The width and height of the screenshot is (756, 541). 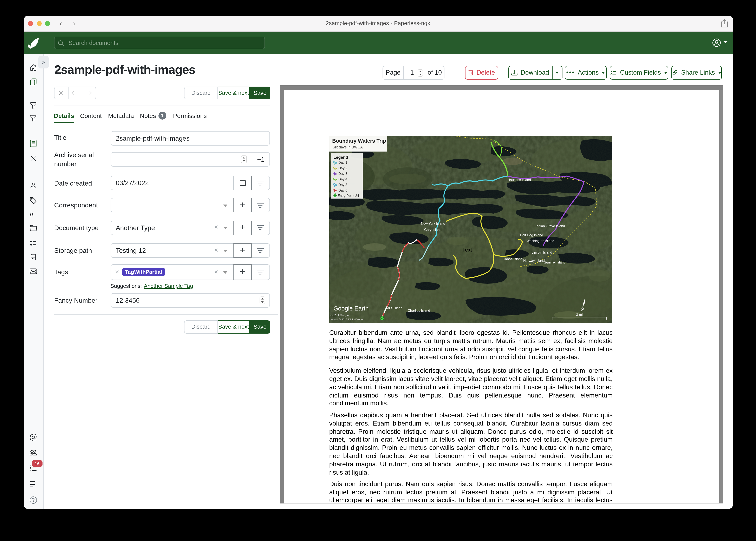 What do you see at coordinates (433, 224) in the screenshot?
I see `svg-text: New York Island` at bounding box center [433, 224].